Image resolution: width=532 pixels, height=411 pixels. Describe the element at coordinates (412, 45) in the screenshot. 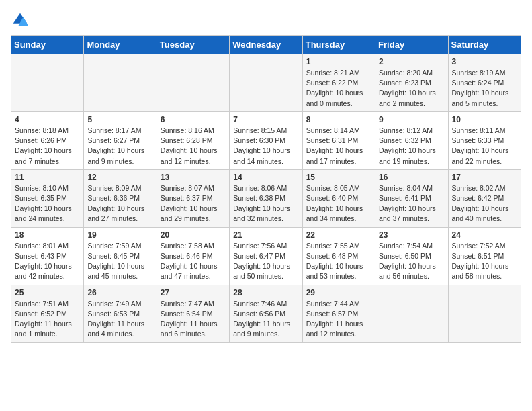

I see `weekday-header: Friday` at that location.